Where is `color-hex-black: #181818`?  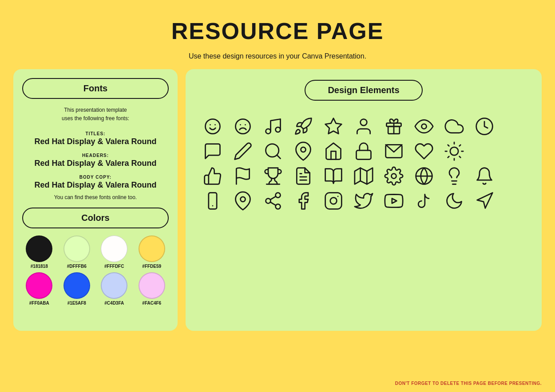
color-hex-black: #181818 is located at coordinates (39, 266).